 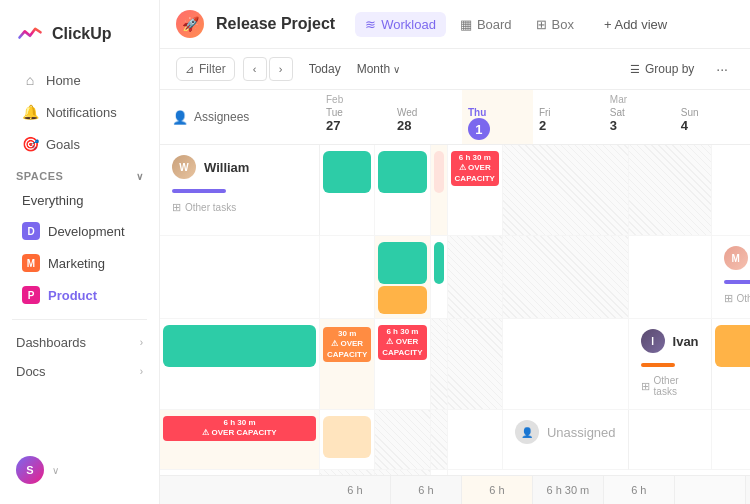 What do you see at coordinates (722, 69) in the screenshot?
I see `more-options-button: ···` at bounding box center [722, 69].